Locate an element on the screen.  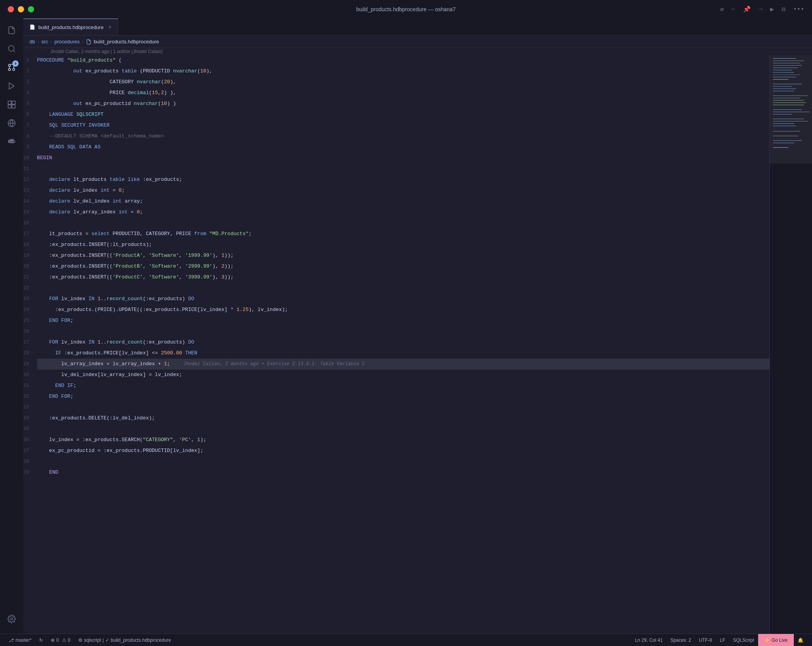
git-branch-icon: ⎇ is located at coordinates (11, 640).